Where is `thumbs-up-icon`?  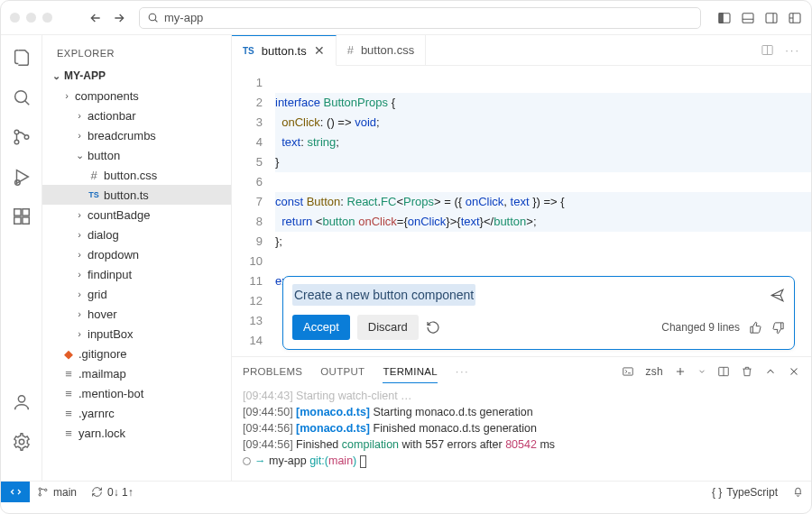
thumbs-up-icon is located at coordinates (756, 328).